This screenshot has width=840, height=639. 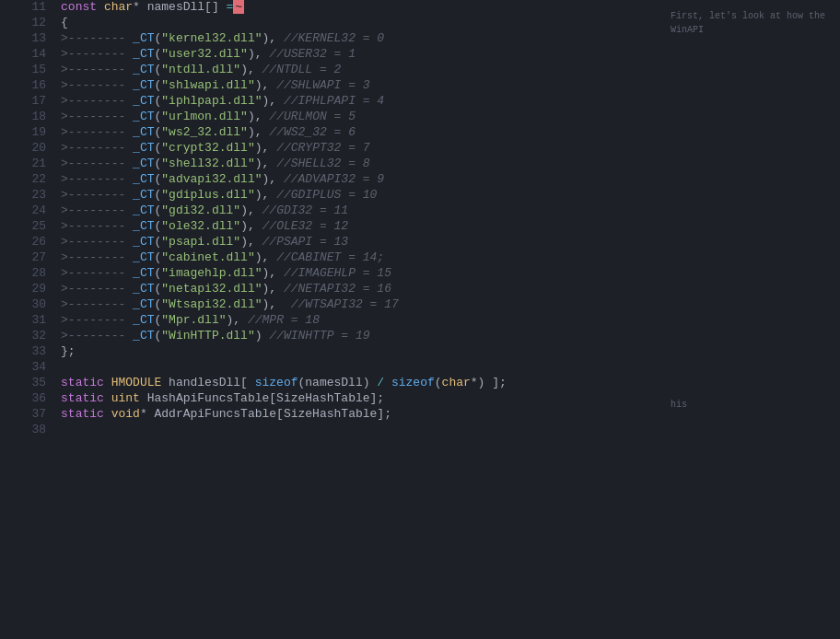 What do you see at coordinates (449, 39) in the screenshot?
I see `line-content: >-------- _CT("kernel32.dll"), //KERNEL3…` at bounding box center [449, 39].